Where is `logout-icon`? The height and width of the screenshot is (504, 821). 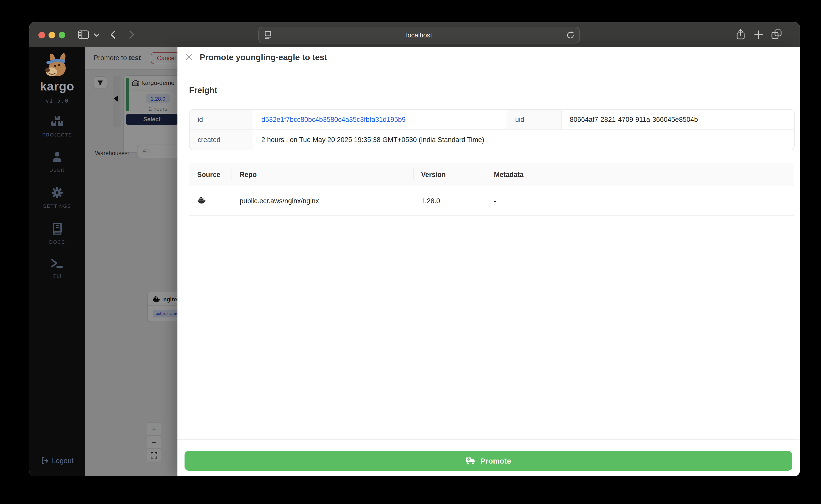 logout-icon is located at coordinates (45, 461).